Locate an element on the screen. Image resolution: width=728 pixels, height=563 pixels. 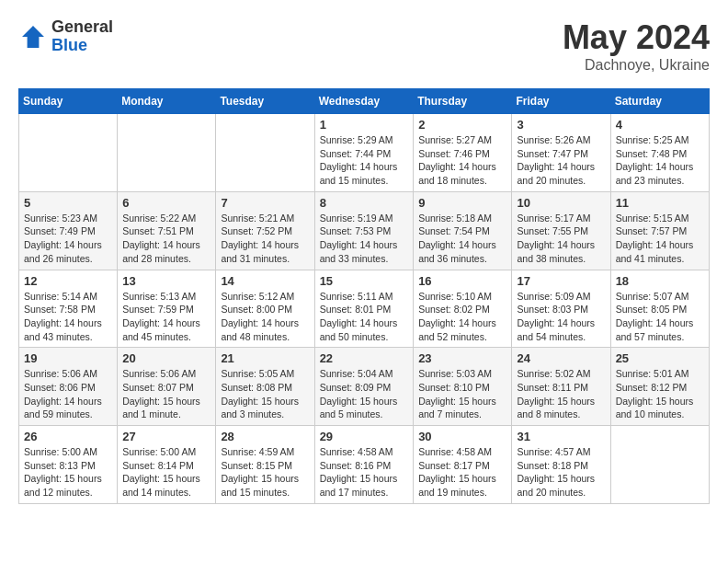
day-number: 8 is located at coordinates (364, 202).